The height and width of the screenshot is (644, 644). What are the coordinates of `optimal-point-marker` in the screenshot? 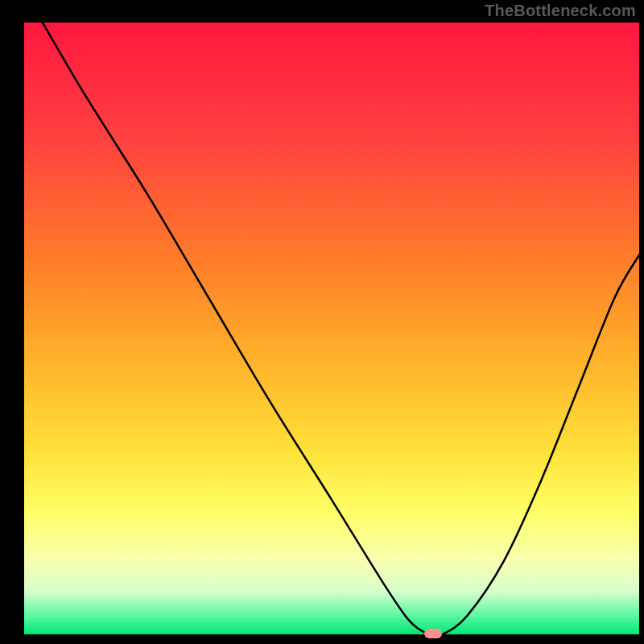 It's located at (433, 634).